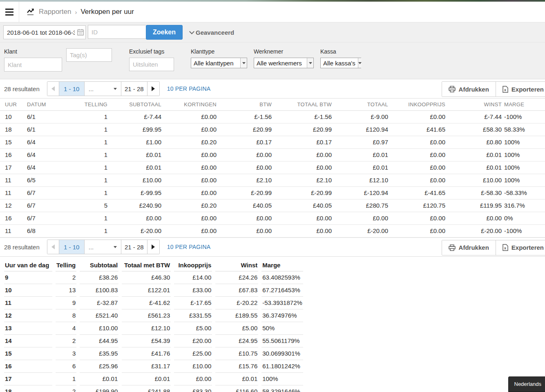 This screenshot has height=392, width=545. Describe the element at coordinates (28, 316) in the screenshot. I see `table-cell: 12` at that location.